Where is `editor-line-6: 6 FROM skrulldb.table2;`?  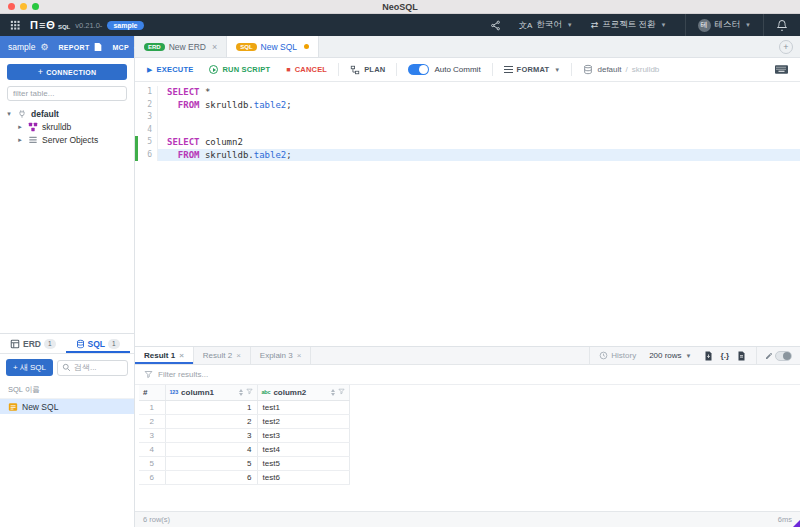
editor-line-6: 6 FROM skrulldb.table2; is located at coordinates (468, 156).